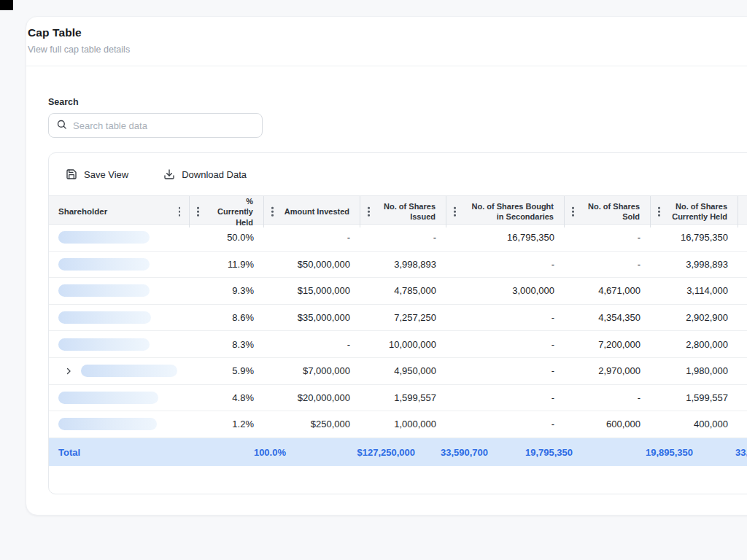 The height and width of the screenshot is (560, 747). Describe the element at coordinates (71, 174) in the screenshot. I see `save-icon` at that location.